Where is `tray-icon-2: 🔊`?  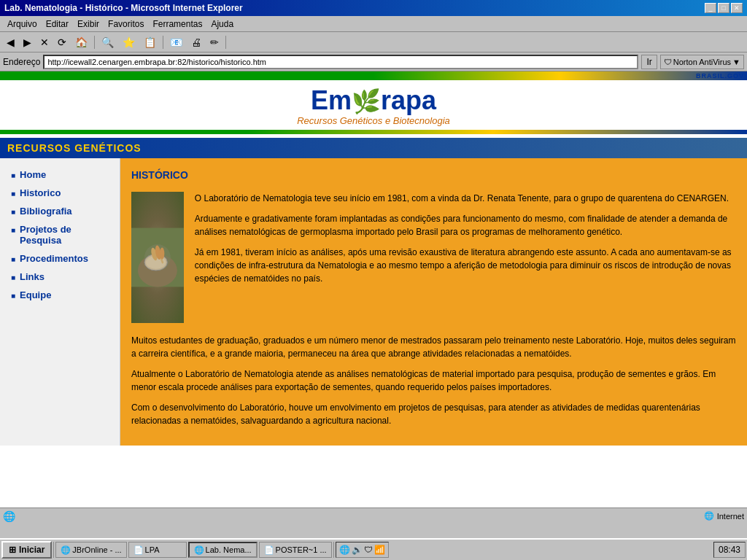
tray-icon-2: 🔊 is located at coordinates (357, 550).